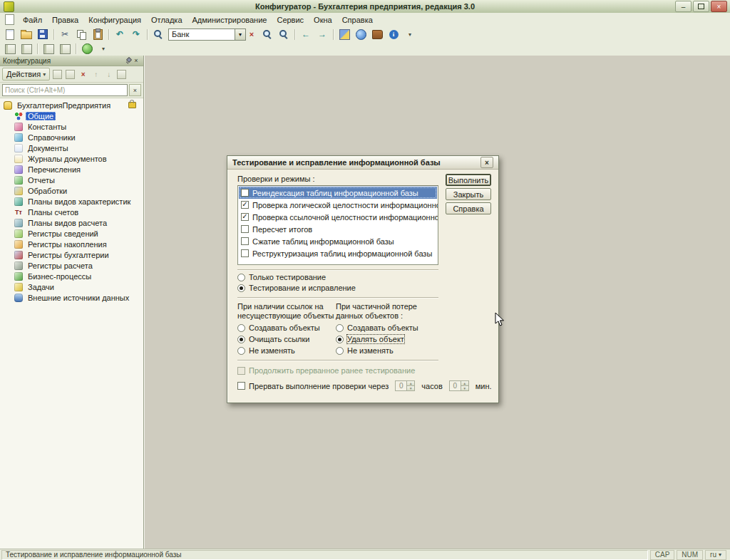  Describe the element at coordinates (377, 328) in the screenshot. I see `radio-partial-create-objects: Создавать объекты` at that location.